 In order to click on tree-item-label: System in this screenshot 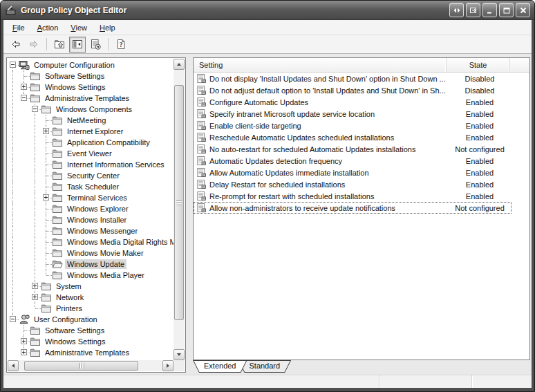, I will do `click(69, 286)`.